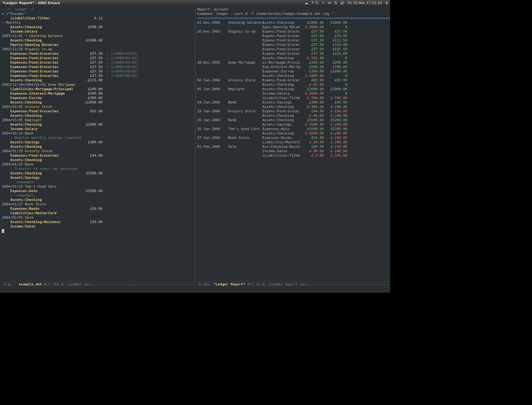  I want to click on source-line: 2004/02/01 Sale, so click(98, 218).